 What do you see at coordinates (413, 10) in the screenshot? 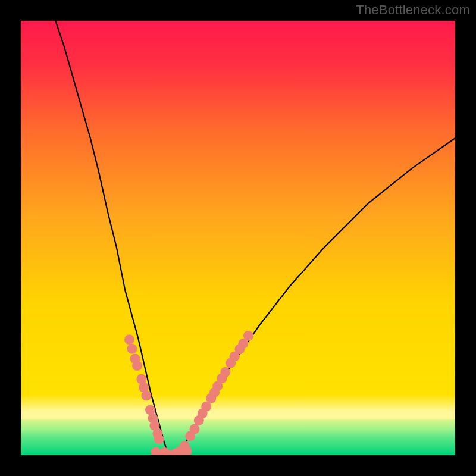
I see `watermark-text: TheBottleneck.com` at bounding box center [413, 10].